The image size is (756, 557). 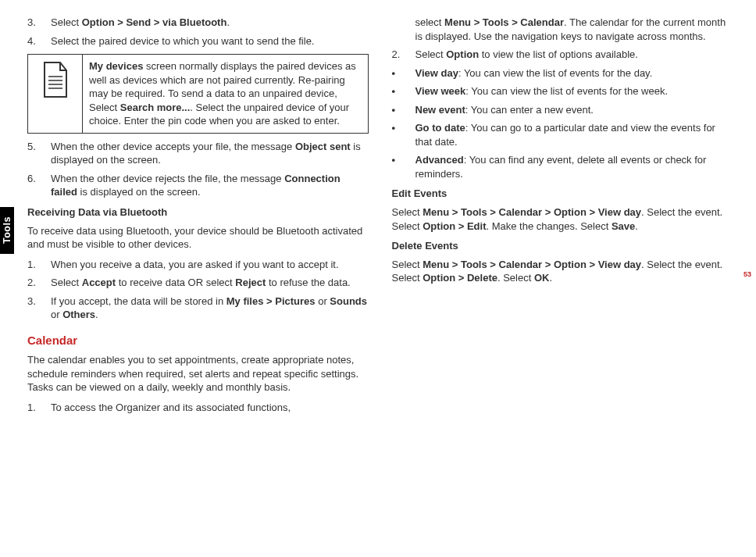 What do you see at coordinates (79, 314) in the screenshot?
I see `bold: Others` at bounding box center [79, 314].